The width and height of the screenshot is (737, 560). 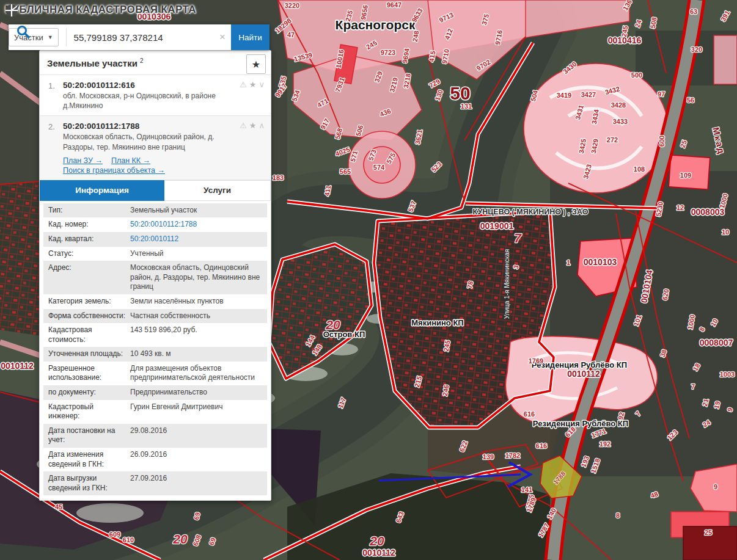 What do you see at coordinates (86, 316) in the screenshot?
I see `info-label: Форма собственности:` at bounding box center [86, 316].